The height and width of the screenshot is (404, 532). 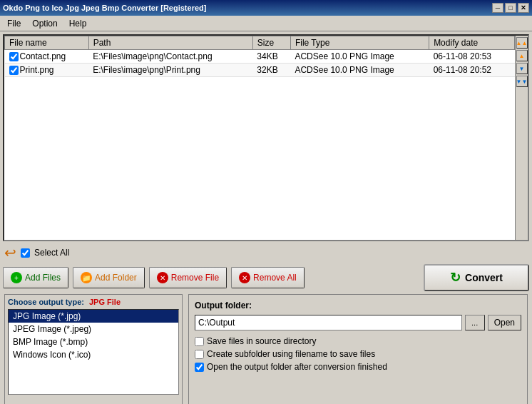 What do you see at coordinates (476, 278) in the screenshot?
I see `convert-button: ↻ Convert` at bounding box center [476, 278].